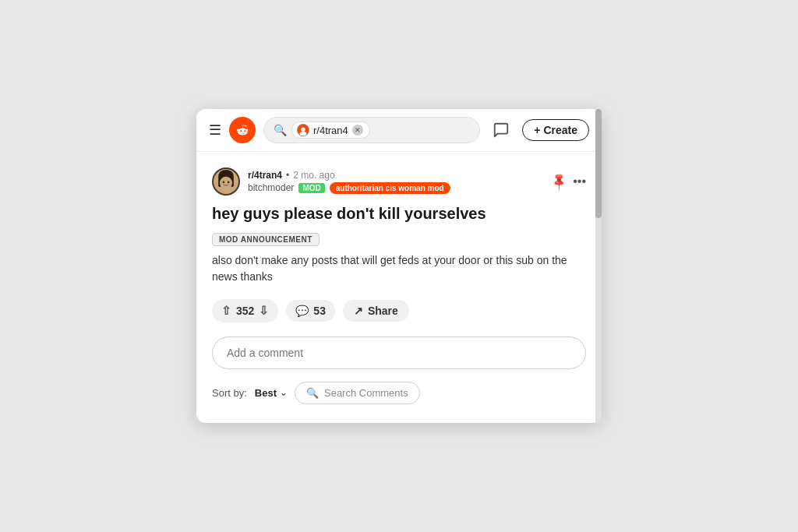 The height and width of the screenshot is (532, 798). Describe the element at coordinates (266, 393) in the screenshot. I see `sort-value: Best` at that location.